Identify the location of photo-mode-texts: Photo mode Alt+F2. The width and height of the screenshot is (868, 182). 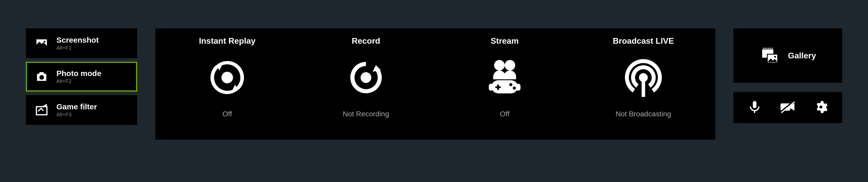
(79, 77).